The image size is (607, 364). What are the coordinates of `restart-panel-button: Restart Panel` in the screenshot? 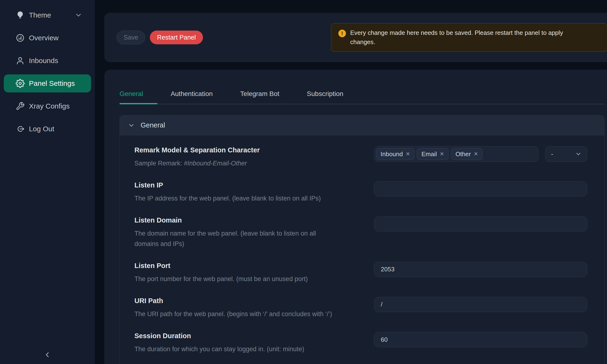 It's located at (176, 38).